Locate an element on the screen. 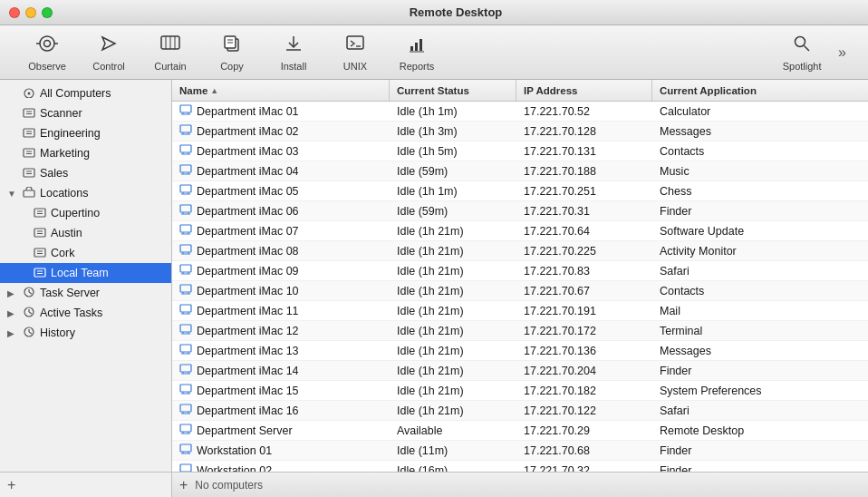 This screenshot has width=868, height=497. col-header-status: Current Status is located at coordinates (453, 91).